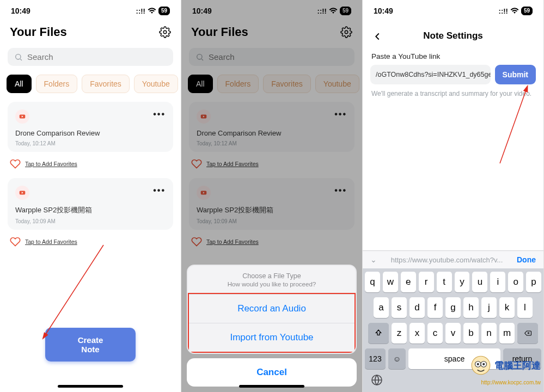 The image size is (544, 392). Describe the element at coordinates (390, 282) in the screenshot. I see `key-w: w` at that location.